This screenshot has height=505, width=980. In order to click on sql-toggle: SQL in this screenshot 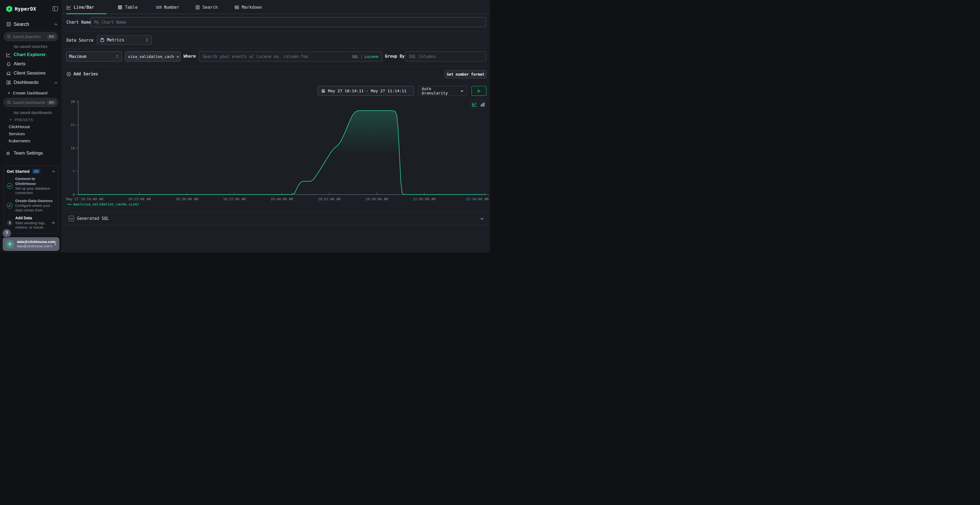, I will do `click(355, 57)`.